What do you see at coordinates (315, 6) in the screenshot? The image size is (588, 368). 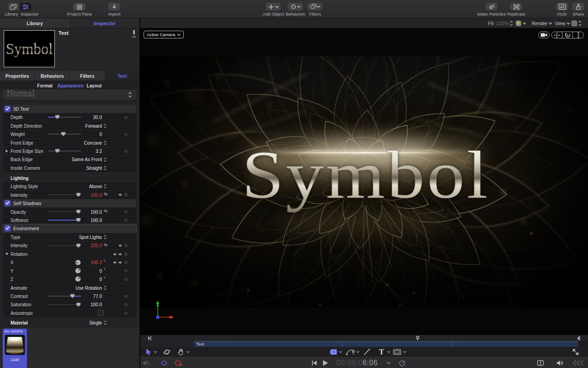 I see `filters-button` at bounding box center [315, 6].